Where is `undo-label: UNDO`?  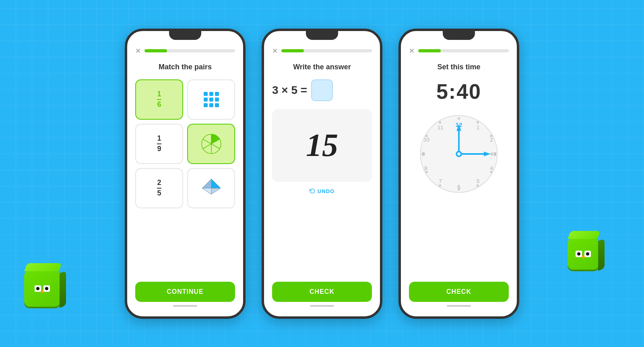
undo-label: UNDO is located at coordinates (326, 191).